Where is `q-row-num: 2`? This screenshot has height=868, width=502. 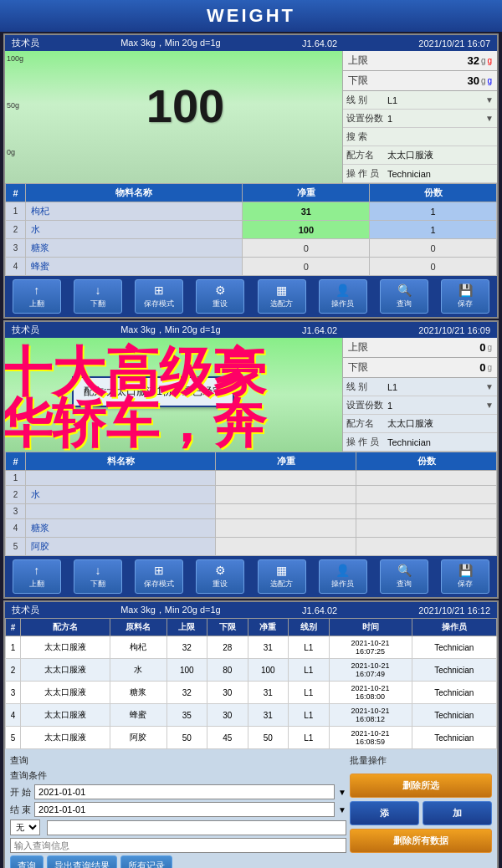 q-row-num: 2 is located at coordinates (13, 671).